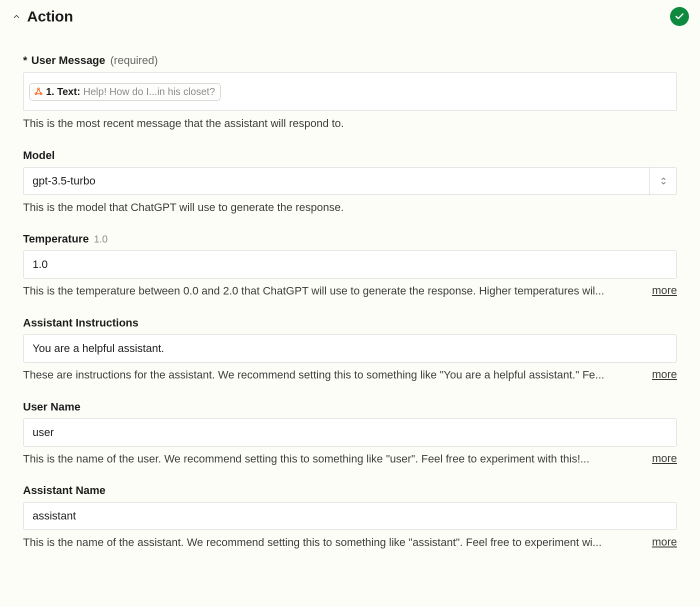 This screenshot has width=700, height=607. Describe the element at coordinates (25, 60) in the screenshot. I see `required-star: *` at that location.